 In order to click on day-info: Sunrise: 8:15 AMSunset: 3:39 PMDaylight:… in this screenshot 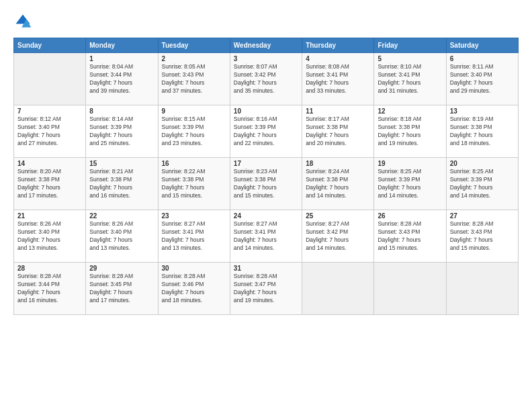, I will do `click(194, 132)`.